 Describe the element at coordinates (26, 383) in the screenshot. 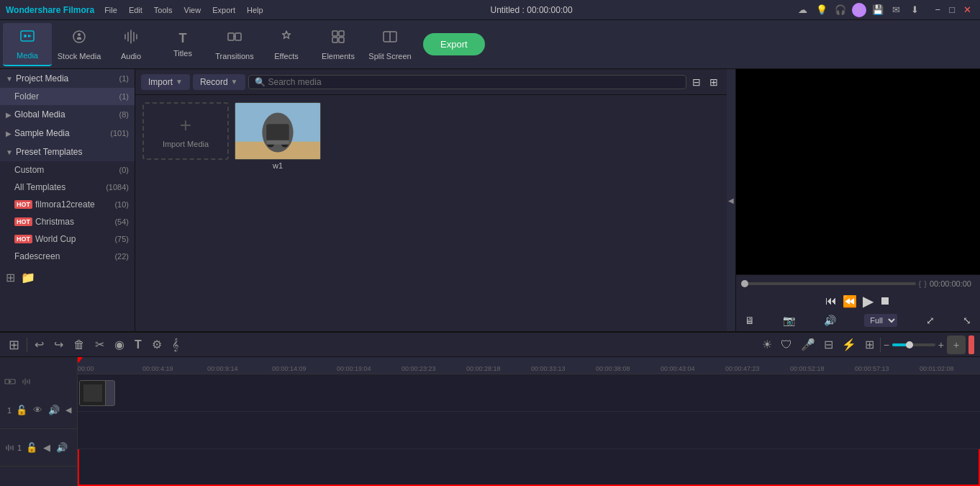

I see `add-audio-track` at that location.